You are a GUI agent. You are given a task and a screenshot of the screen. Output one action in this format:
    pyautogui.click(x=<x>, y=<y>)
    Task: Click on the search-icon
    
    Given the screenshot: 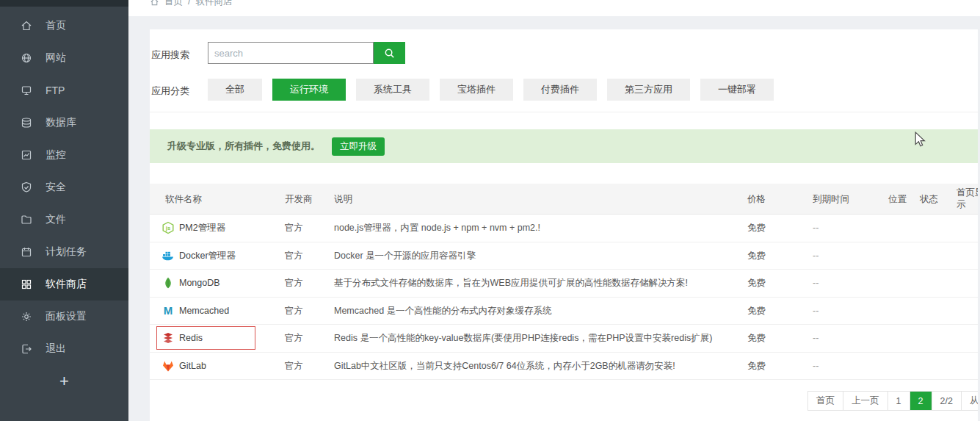 What is the action you would take?
    pyautogui.click(x=389, y=53)
    